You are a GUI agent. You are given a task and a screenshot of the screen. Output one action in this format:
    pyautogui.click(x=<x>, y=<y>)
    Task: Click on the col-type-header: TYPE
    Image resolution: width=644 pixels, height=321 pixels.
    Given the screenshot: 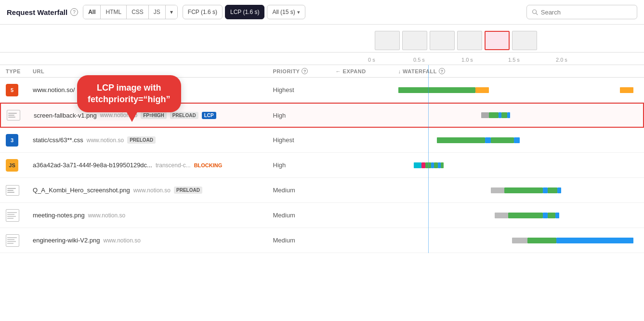 What is the action you would take?
    pyautogui.click(x=19, y=71)
    